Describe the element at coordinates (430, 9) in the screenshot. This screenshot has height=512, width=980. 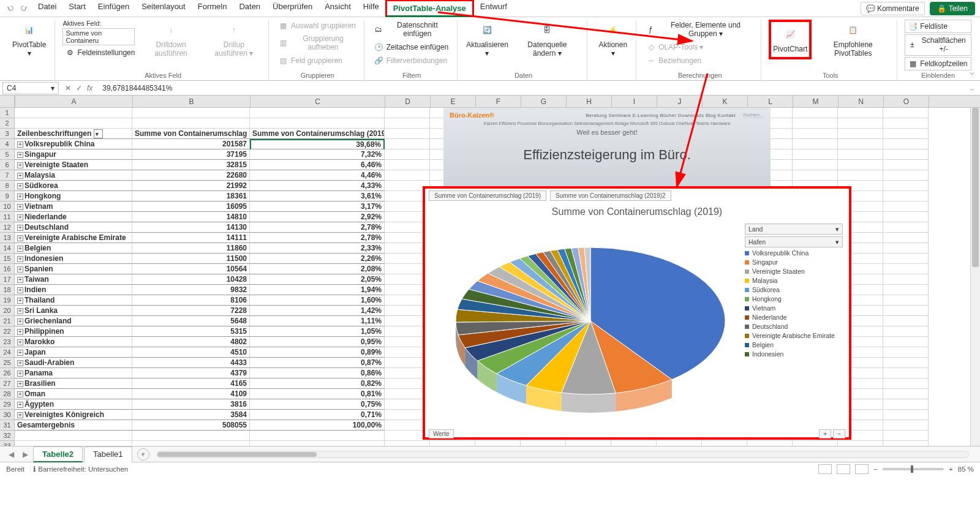
I see `menu-pivottable-analyse: PivotTable-Analyse` at that location.